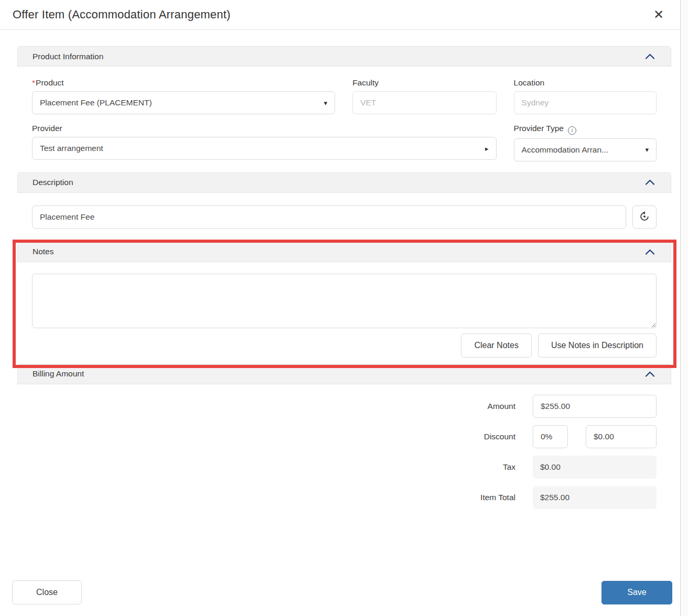  Describe the element at coordinates (344, 301) in the screenshot. I see `notes-textarea` at that location.